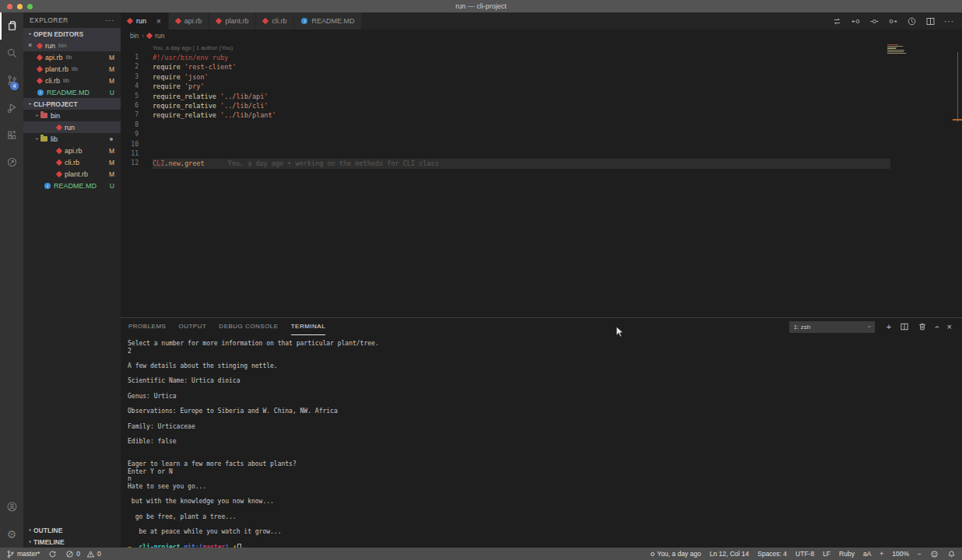  Describe the element at coordinates (72, 104) in the screenshot. I see `project-header: › CLI-PROJECT` at that location.